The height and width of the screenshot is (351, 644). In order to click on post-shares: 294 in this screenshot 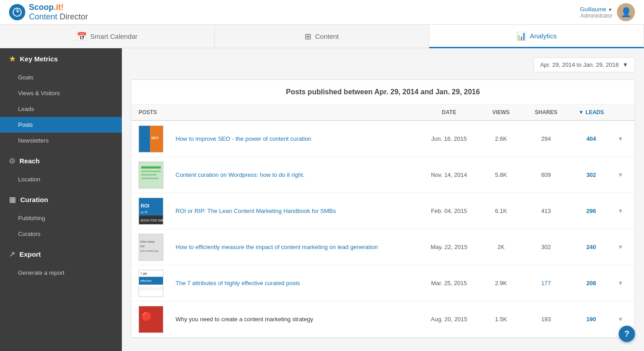, I will do `click(546, 139)`.